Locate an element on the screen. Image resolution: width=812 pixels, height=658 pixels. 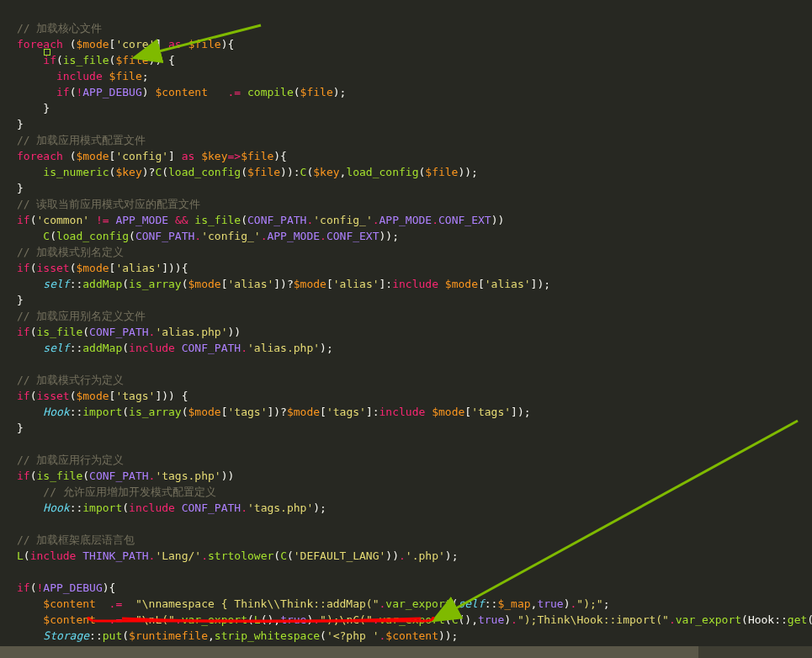
horizontal-scrollbar is located at coordinates (406, 652).